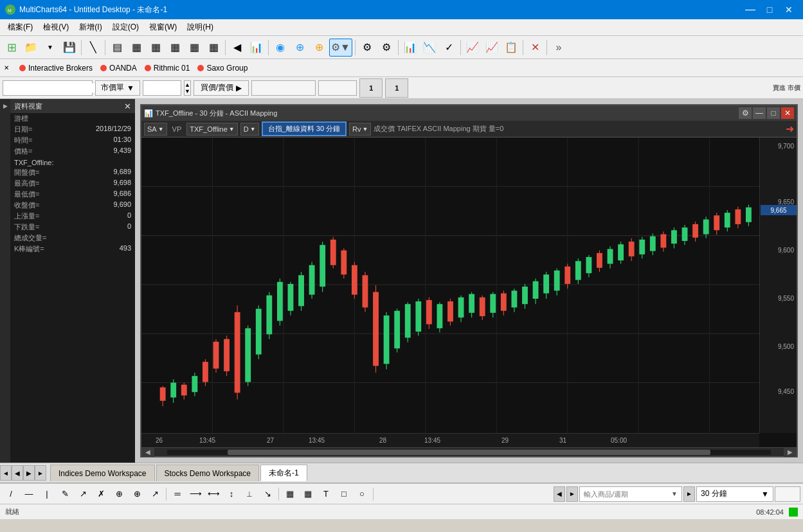 Image resolution: width=803 pixels, height=532 pixels. What do you see at coordinates (559, 494) in the screenshot?
I see `dt-nav-prev: ◀` at bounding box center [559, 494].